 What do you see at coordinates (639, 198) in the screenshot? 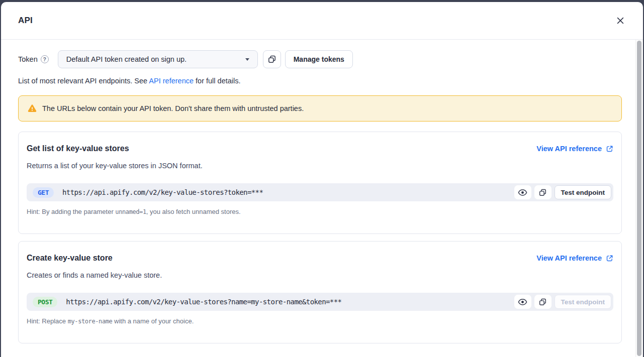
I see `scrollbar` at bounding box center [639, 198].